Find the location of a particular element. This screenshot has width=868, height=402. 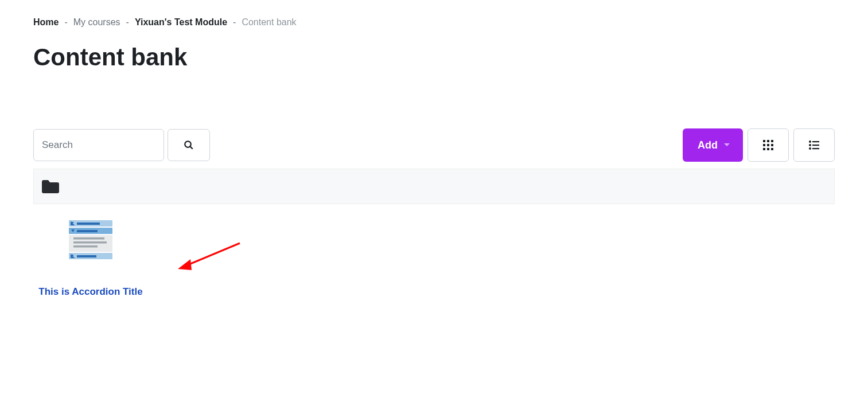

breadcrumb-mycourses: My courses is located at coordinates (97, 22).